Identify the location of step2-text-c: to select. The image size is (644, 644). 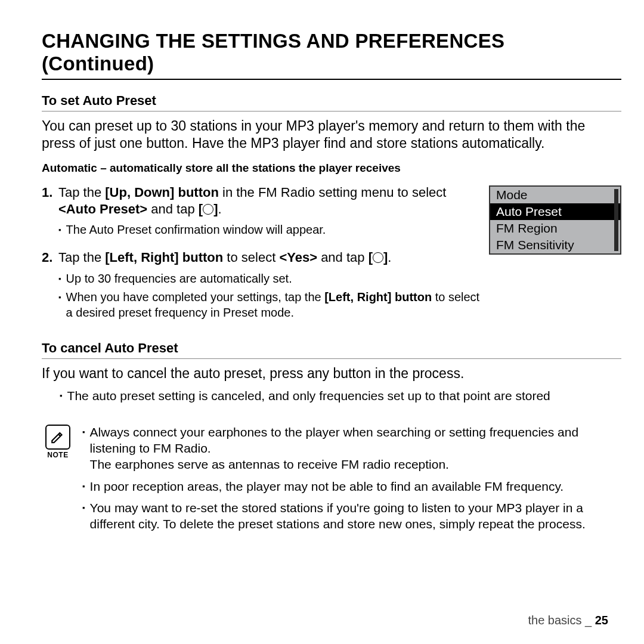
(251, 258).